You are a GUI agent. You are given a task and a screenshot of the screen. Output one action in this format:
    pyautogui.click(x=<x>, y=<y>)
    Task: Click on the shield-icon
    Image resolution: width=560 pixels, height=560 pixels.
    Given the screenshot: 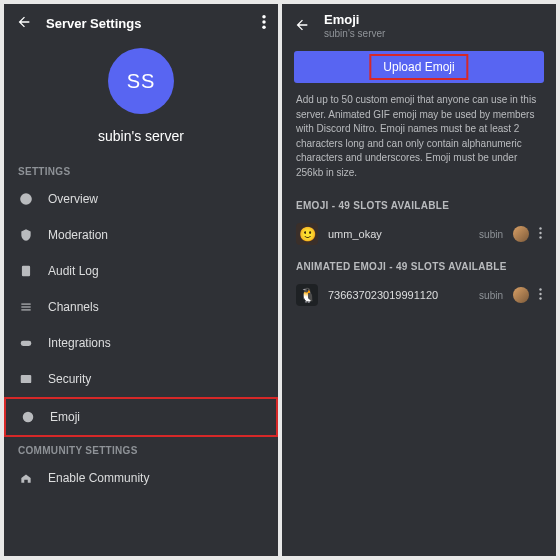 What is the action you would take?
    pyautogui.click(x=26, y=235)
    